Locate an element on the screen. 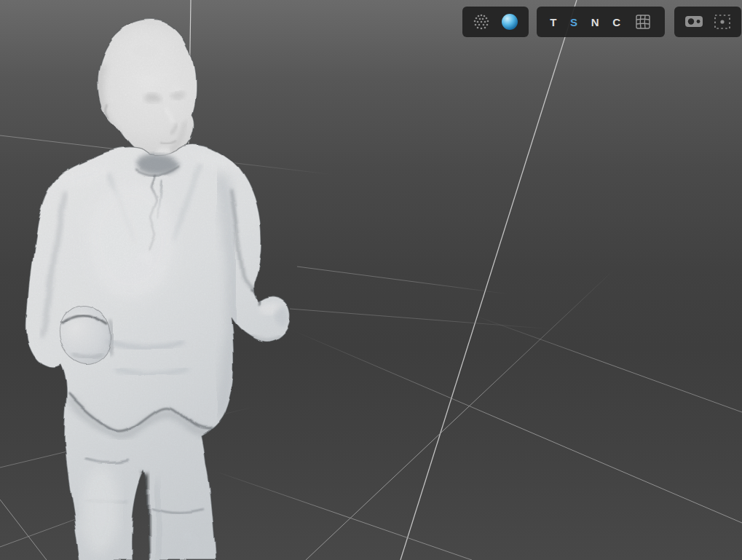 Image resolution: width=742 pixels, height=560 pixels. point-cloud-icon is located at coordinates (481, 22).